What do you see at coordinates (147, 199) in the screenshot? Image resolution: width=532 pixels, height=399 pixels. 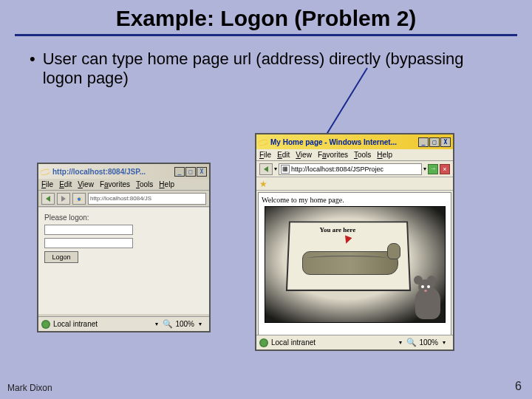 I see `address-bar: http://localhost:8084/JS` at bounding box center [147, 199].